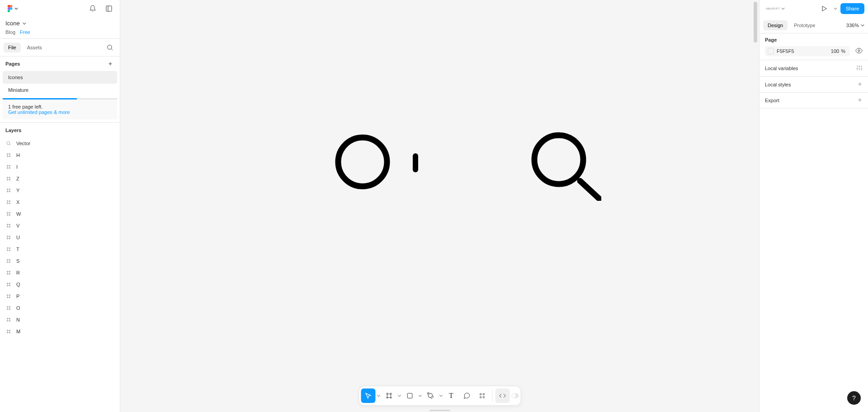 This screenshot has height=412, width=868. What do you see at coordinates (515, 396) in the screenshot?
I see `dev-mode-toggle` at bounding box center [515, 396].